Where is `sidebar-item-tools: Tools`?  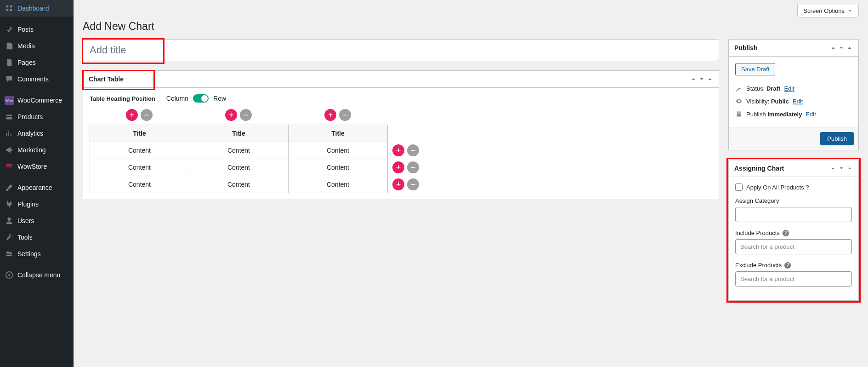
sidebar-item-tools: Tools is located at coordinates (37, 237).